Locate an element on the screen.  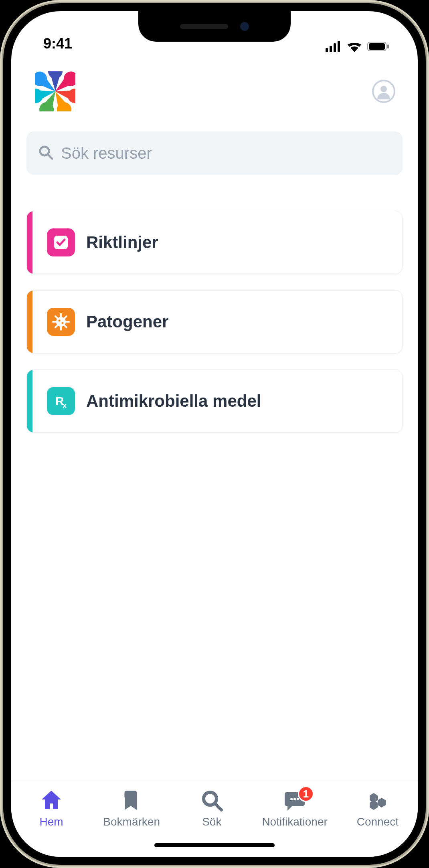
home-icon is located at coordinates (51, 800).